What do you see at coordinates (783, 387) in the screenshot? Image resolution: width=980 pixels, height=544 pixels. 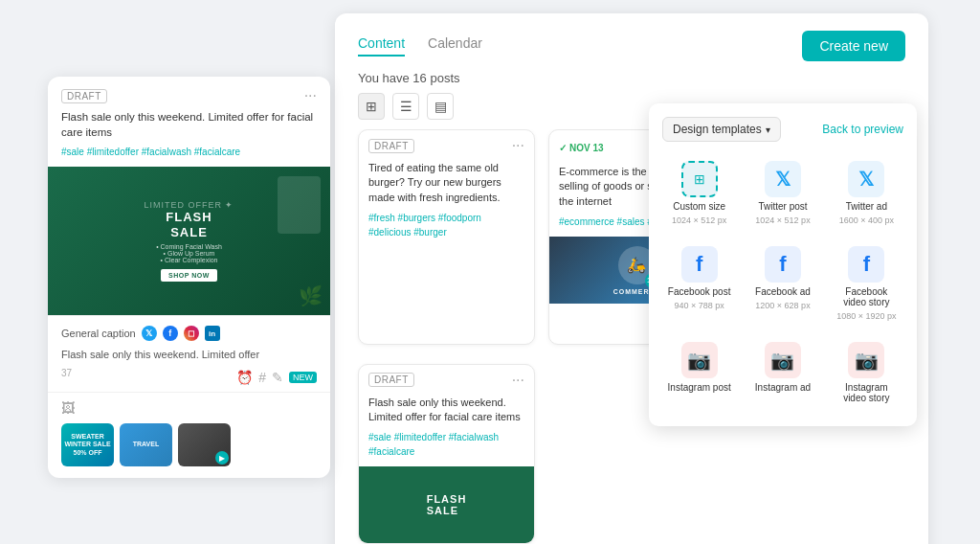 I see `template-name: Instagram ad` at bounding box center [783, 387].